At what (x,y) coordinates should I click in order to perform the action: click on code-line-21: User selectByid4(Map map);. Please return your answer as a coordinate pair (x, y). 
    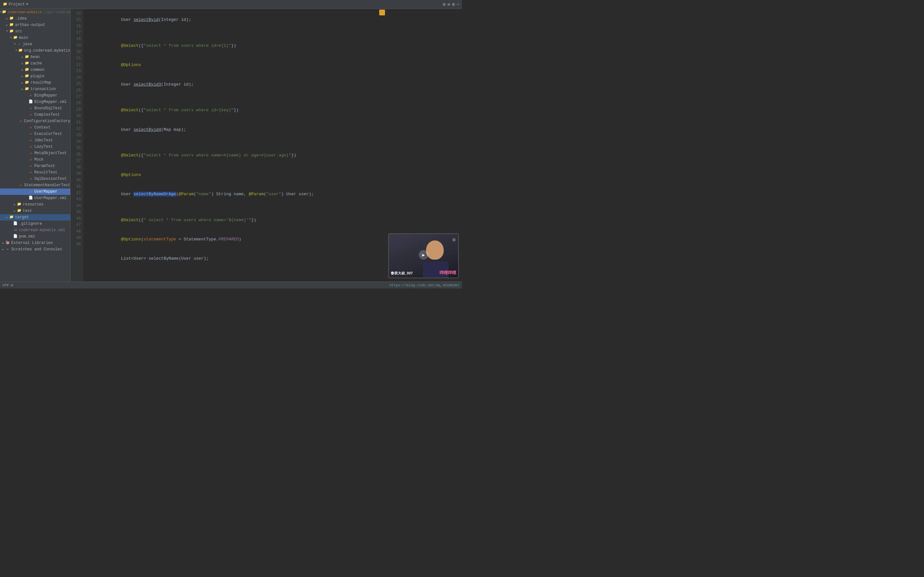
    Looking at the image, I should click on (273, 130).